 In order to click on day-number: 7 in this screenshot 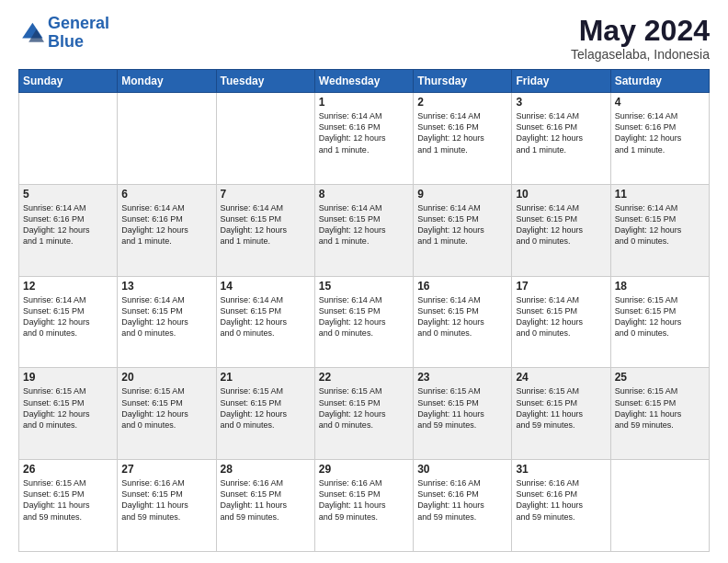, I will do `click(266, 194)`.